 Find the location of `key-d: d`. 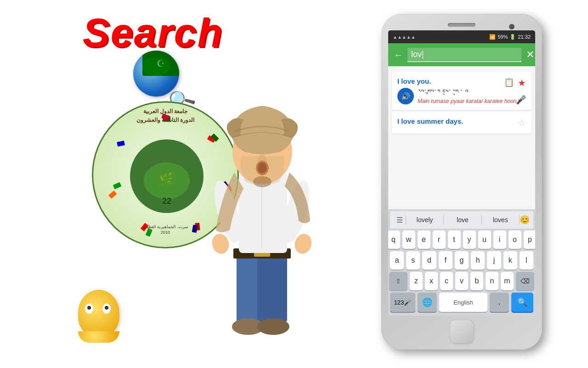

key-d: d is located at coordinates (429, 260).